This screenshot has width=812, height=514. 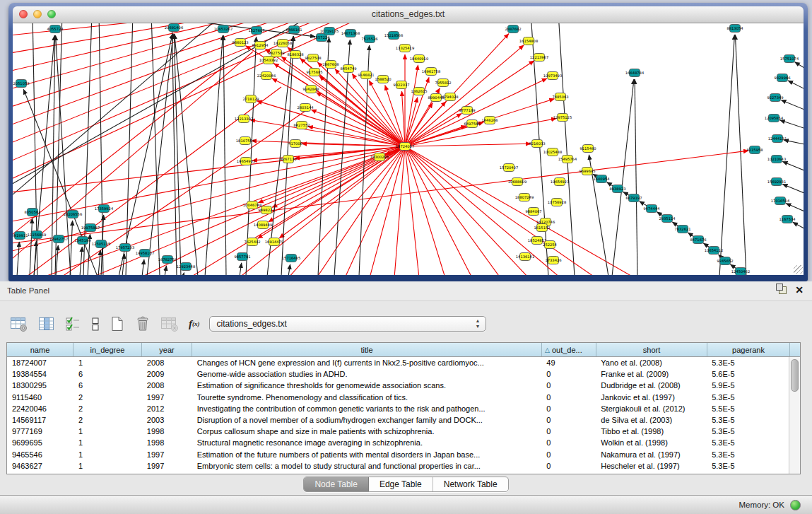 What do you see at coordinates (533, 212) in the screenshot?
I see `network-node: 9884067` at bounding box center [533, 212].